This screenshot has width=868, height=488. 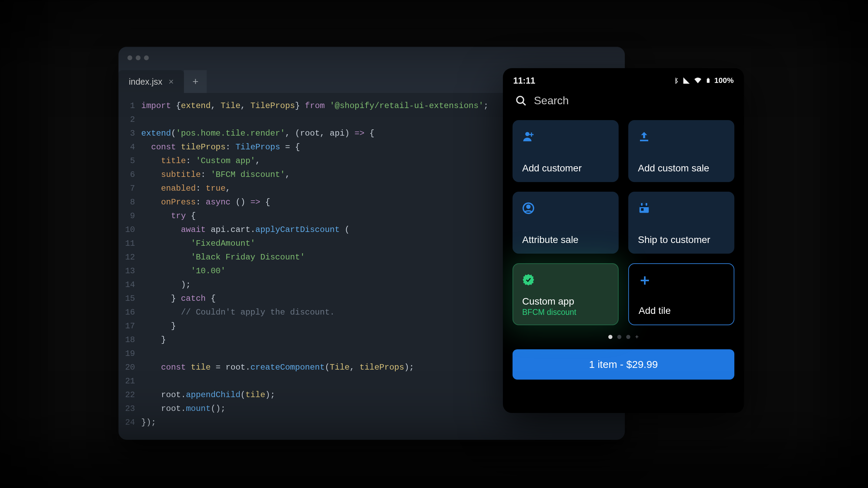 What do you see at coordinates (703, 81) in the screenshot?
I see `status-icons: 100%` at bounding box center [703, 81].